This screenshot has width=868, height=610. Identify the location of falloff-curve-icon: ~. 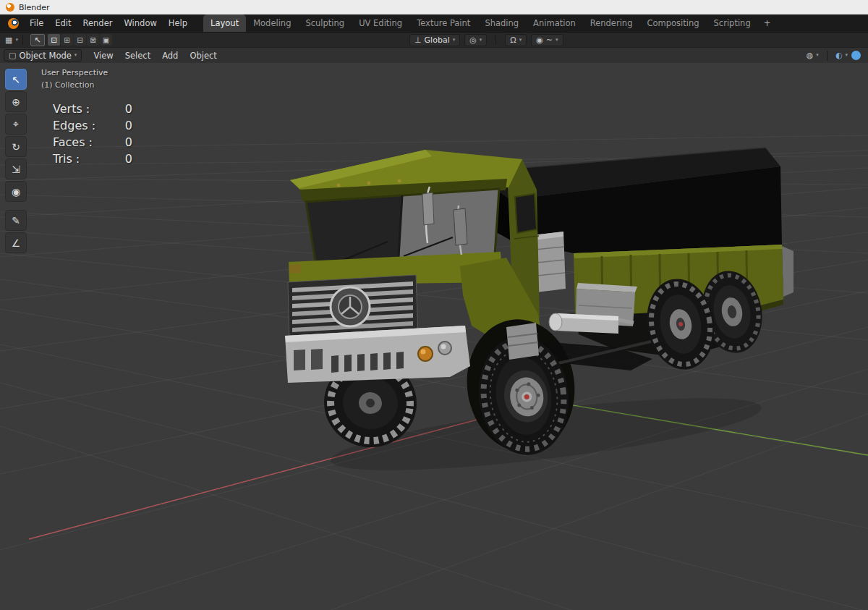
(550, 41).